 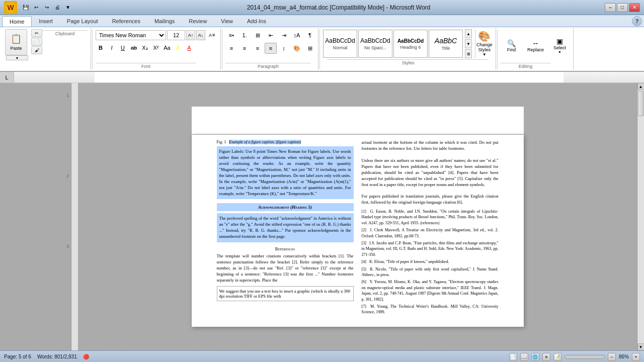 I want to click on full-reading-button: 📖, so click(x=524, y=357).